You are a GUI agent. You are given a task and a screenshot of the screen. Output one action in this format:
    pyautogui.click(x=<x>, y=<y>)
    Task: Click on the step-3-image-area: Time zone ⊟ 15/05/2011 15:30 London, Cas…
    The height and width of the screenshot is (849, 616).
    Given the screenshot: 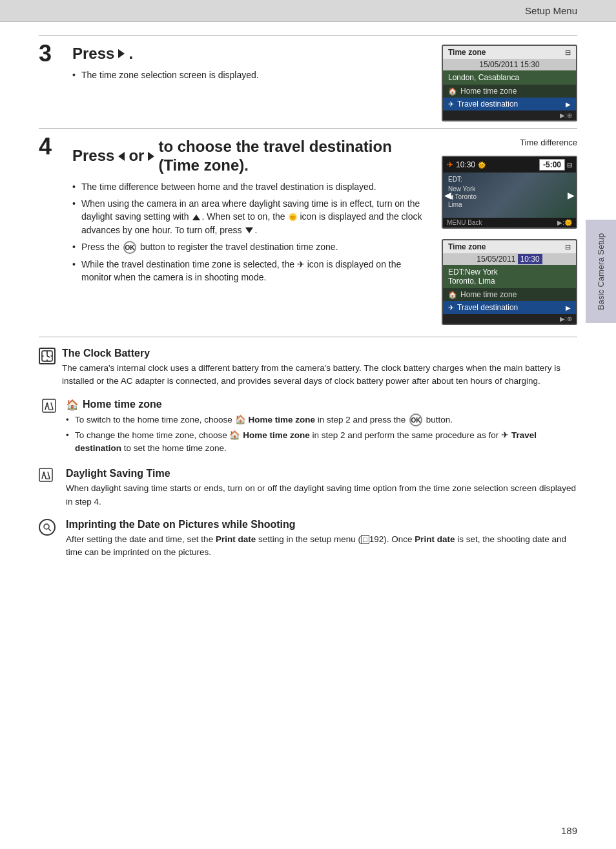 What is the action you would take?
    pyautogui.click(x=506, y=83)
    